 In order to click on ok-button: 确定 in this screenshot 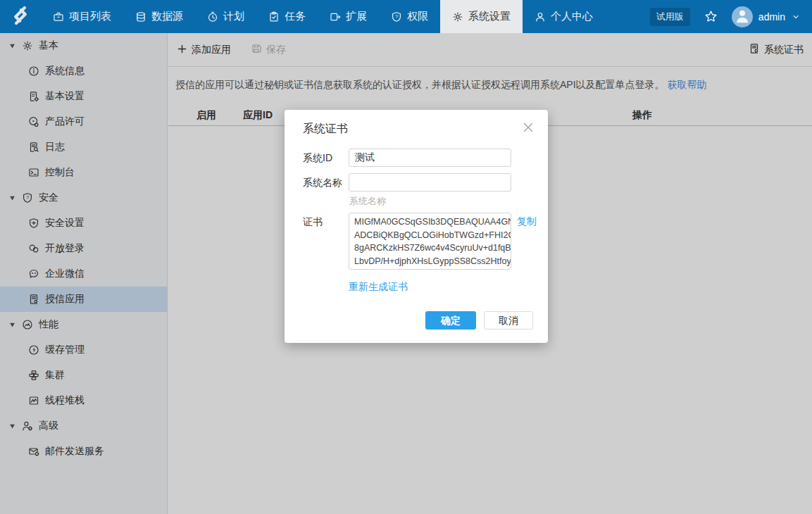, I will do `click(451, 320)`.